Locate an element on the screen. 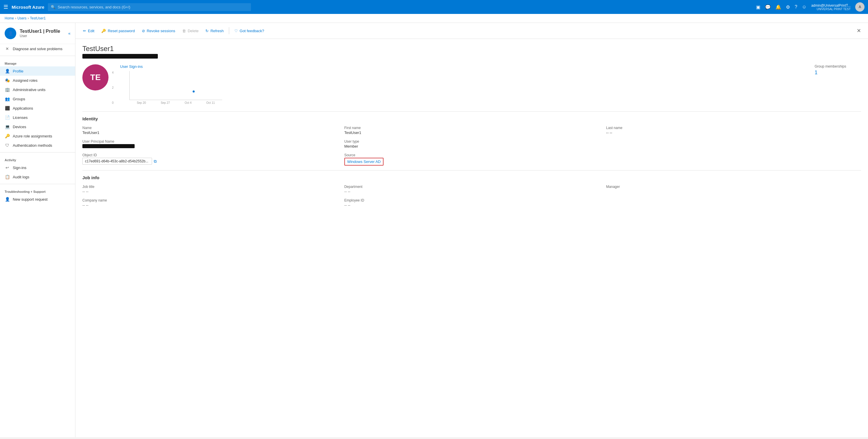  sidebar-item-new-support: 👤 New support request is located at coordinates (38, 199).